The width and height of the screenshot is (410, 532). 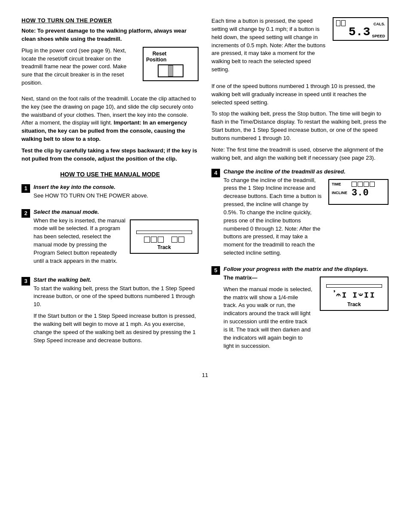 What do you see at coordinates (334, 295) in the screenshot?
I see `matrix-seg1: 𝄒` at bounding box center [334, 295].